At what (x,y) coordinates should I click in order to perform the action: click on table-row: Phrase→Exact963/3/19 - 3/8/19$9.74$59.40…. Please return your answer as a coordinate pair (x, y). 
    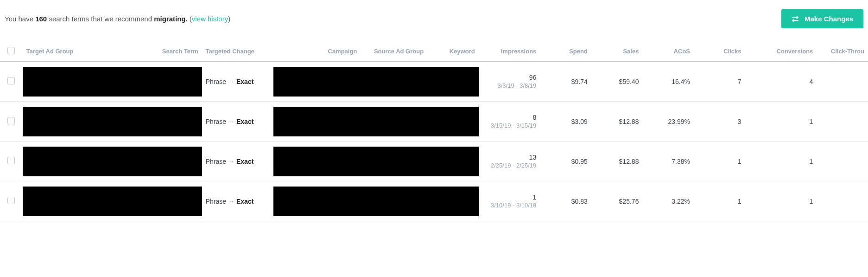
    Looking at the image, I should click on (434, 82).